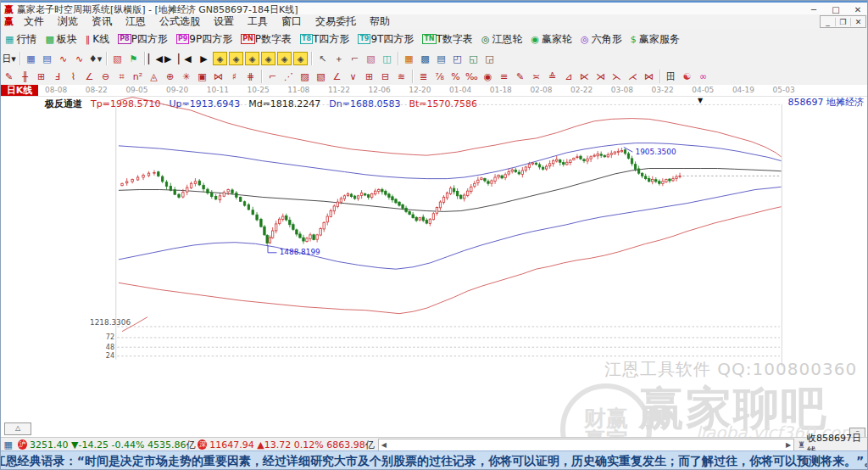 The height and width of the screenshot is (470, 868). What do you see at coordinates (170, 76) in the screenshot?
I see `target-circle-icon: ⊕` at bounding box center [170, 76].